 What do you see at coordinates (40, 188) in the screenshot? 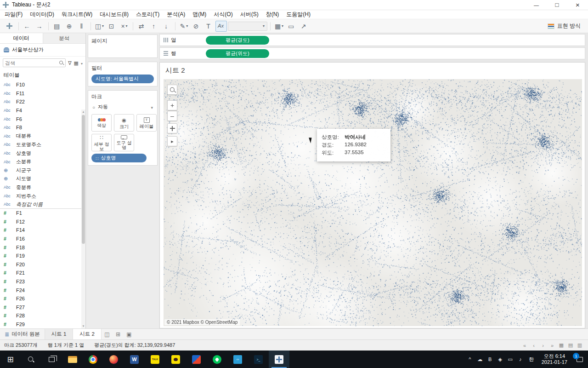
I see `field-item: 중분류` at bounding box center [40, 188].